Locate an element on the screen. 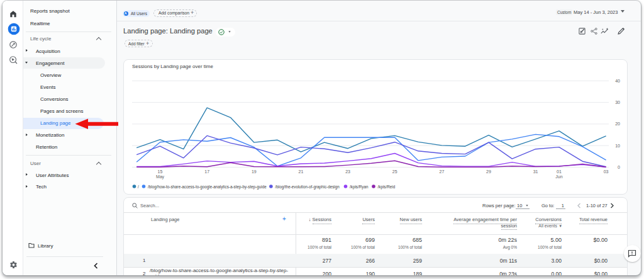 Image resolution: width=644 pixels, height=279 pixels. svg-text: 15 is located at coordinates (160, 171).